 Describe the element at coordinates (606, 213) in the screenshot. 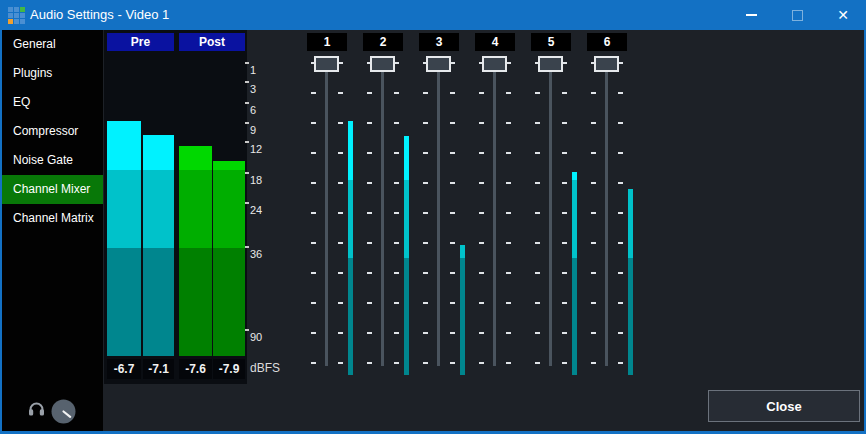

I see `channel-6-fader-track` at that location.